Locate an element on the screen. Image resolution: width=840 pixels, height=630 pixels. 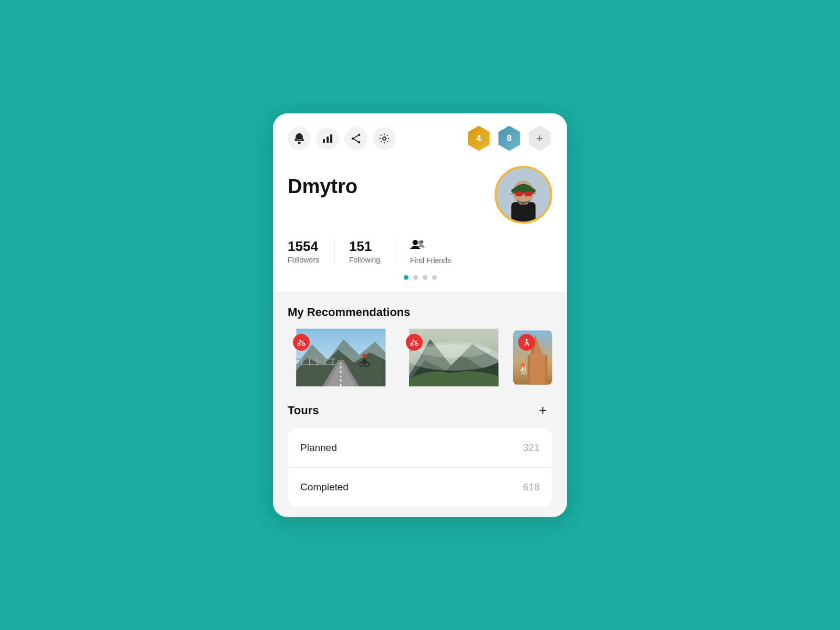
toolbar: 4 8 + is located at coordinates (420, 139).